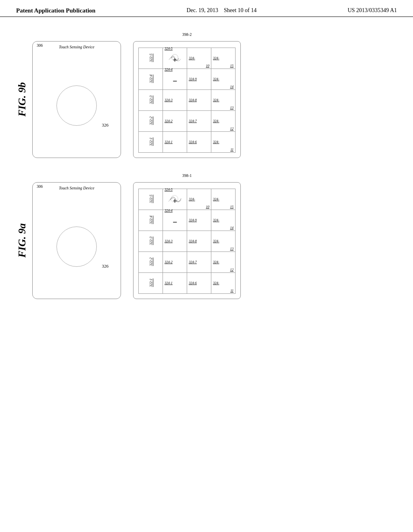  I want to click on grid-cell-324-12a: 324- 12, so click(223, 262).